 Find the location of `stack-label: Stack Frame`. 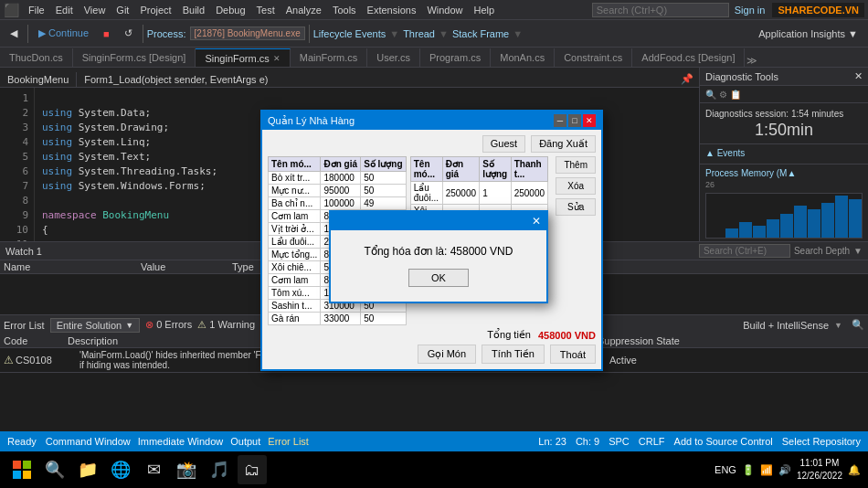

stack-label: Stack Frame is located at coordinates (481, 34).